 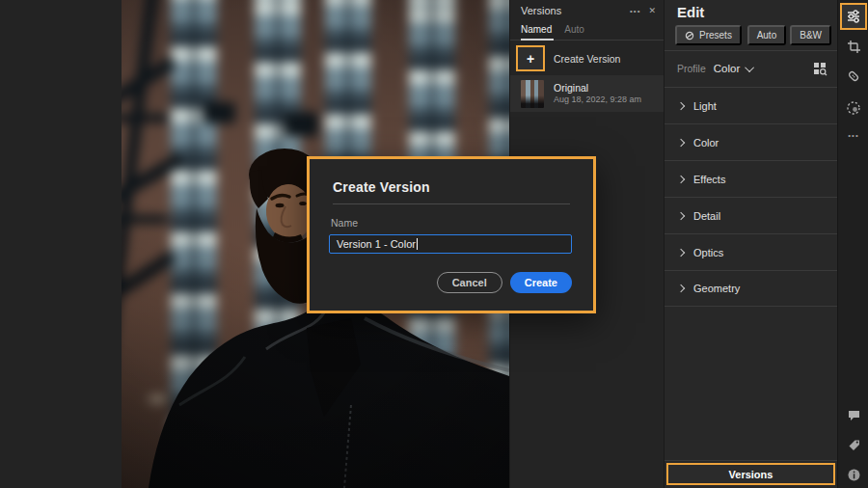 I want to click on edit-panel-toolbar: Presets Auto B&W, so click(x=753, y=35).